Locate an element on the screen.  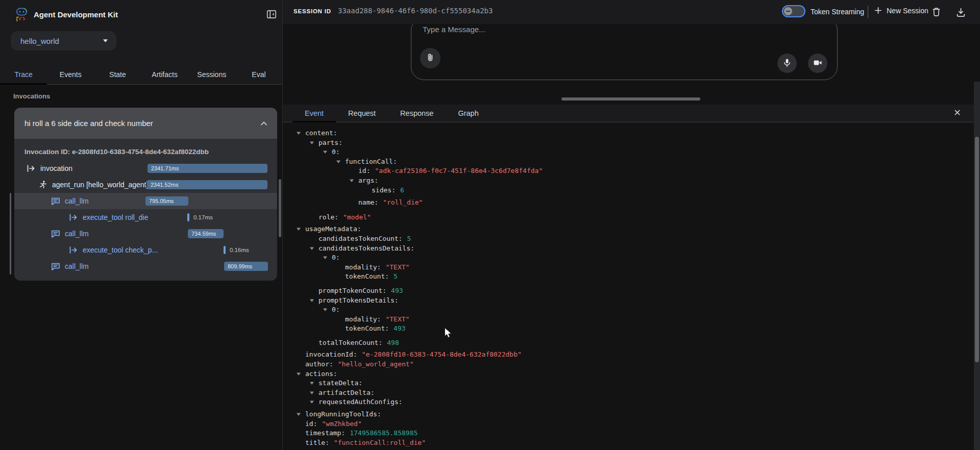
json-key: candidatesTokenCount: is located at coordinates (360, 239).